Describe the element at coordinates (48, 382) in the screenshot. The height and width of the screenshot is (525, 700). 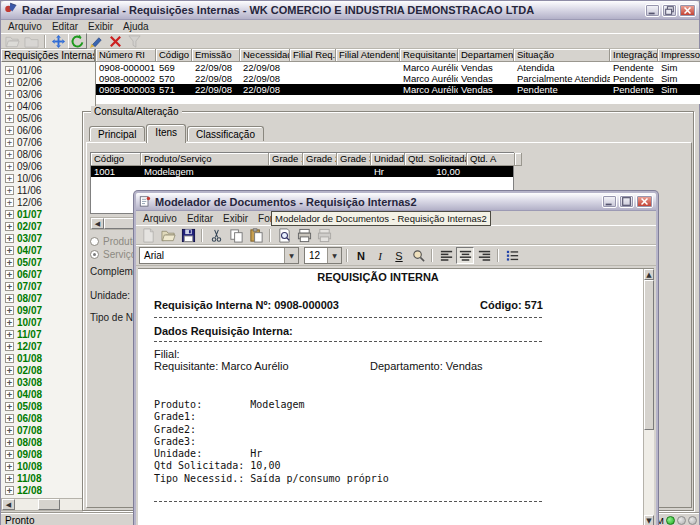
I see `tree-item-03-08: +03/08` at that location.